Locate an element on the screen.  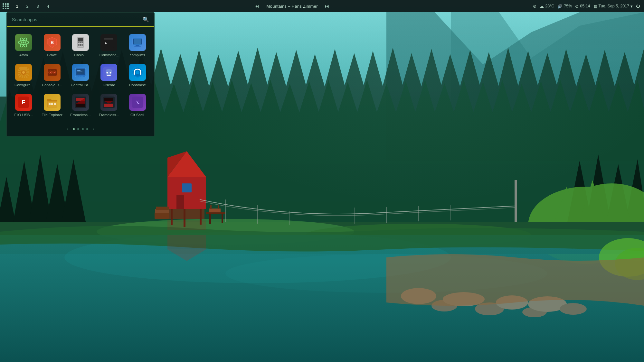
app-item-fileexplorer: File Explorer is located at coordinates (52, 106).